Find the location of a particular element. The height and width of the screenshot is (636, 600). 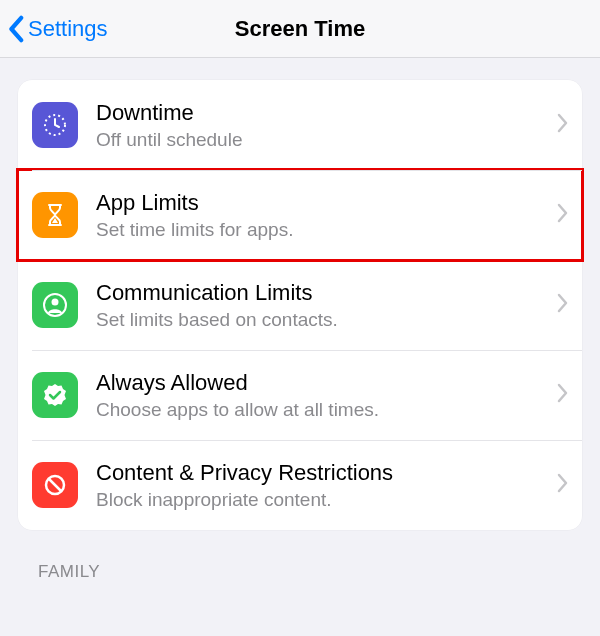

row-text: Always Allowed Choose apps to allow at a… is located at coordinates (326, 396).